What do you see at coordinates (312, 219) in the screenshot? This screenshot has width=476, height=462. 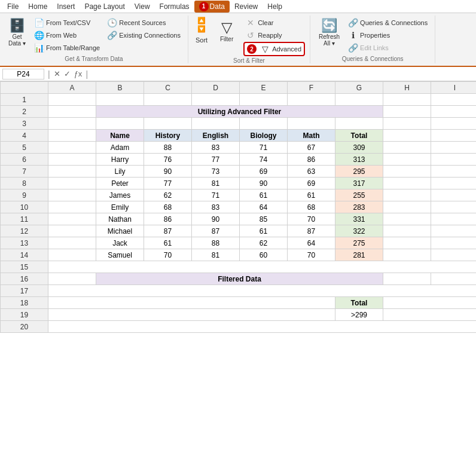 I see `cell-math-6: 70` at bounding box center [312, 219].